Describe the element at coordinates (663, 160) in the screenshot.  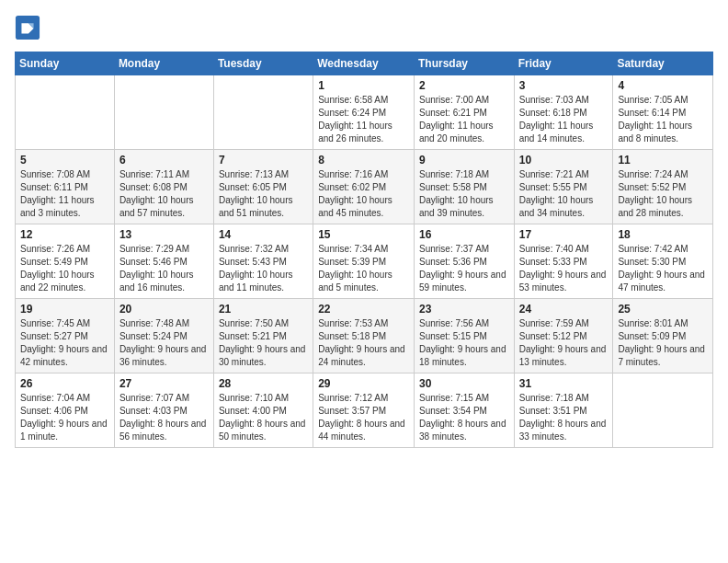
I see `day-number: 11` at that location.